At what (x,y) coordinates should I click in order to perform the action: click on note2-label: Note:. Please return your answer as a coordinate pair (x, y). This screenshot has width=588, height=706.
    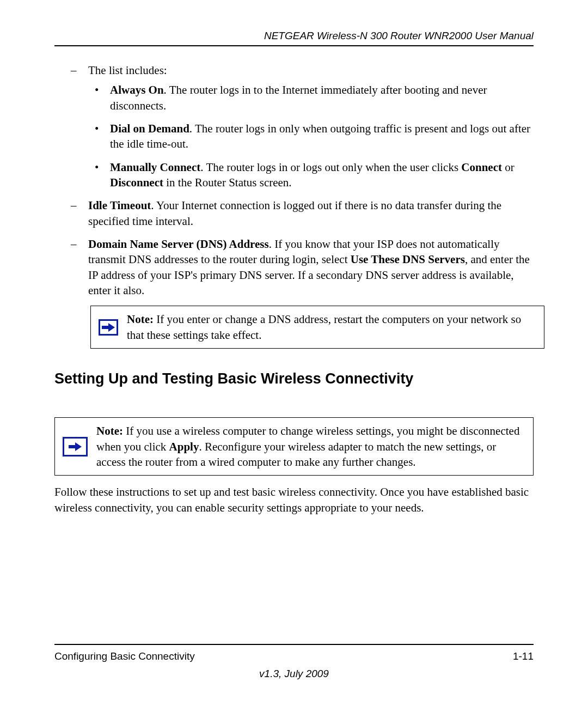
    Looking at the image, I should click on (110, 431).